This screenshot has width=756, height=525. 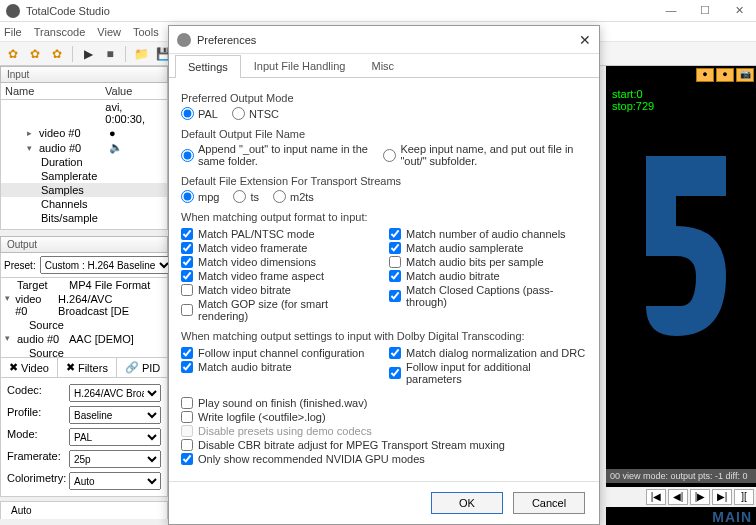 I want to click on preview-content-icon, so click(x=686, y=246).